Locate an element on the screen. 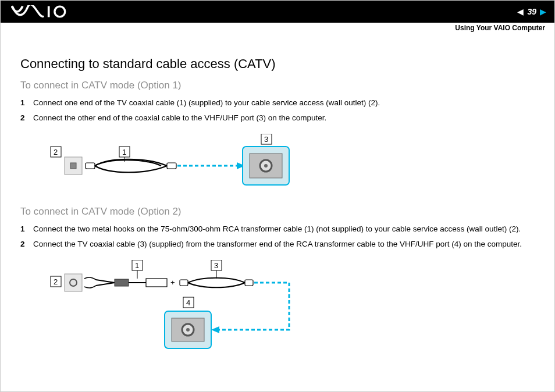 The height and width of the screenshot is (392, 555). callout-2: 2 is located at coordinates (56, 152).